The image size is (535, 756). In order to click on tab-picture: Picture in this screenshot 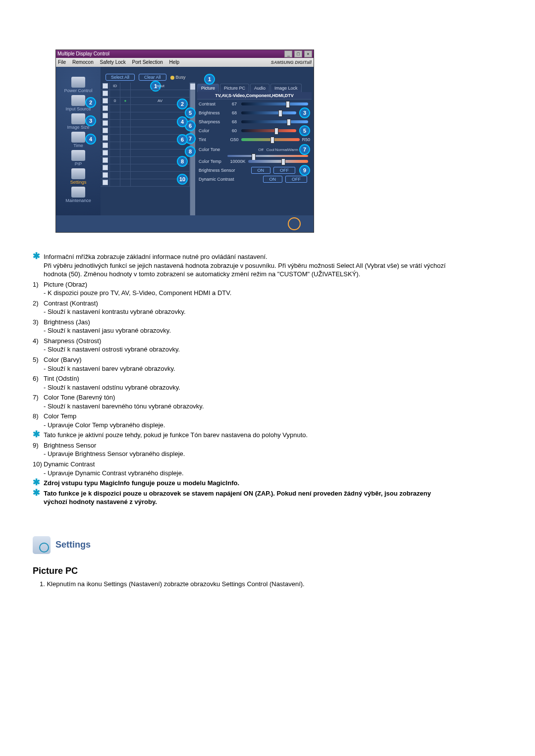, I will do `click(208, 88)`.